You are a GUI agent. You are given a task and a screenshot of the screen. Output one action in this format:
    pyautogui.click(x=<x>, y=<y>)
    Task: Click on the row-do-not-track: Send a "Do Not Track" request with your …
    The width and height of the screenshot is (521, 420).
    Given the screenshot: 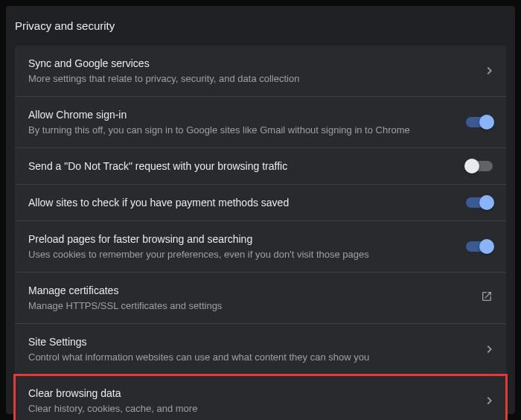 What is the action you would take?
    pyautogui.click(x=260, y=167)
    